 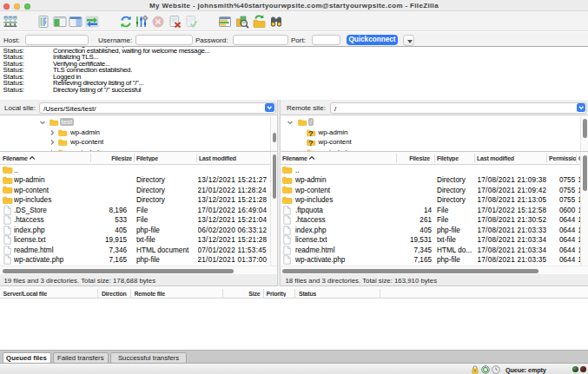 I want to click on find-files-icon, so click(x=276, y=22).